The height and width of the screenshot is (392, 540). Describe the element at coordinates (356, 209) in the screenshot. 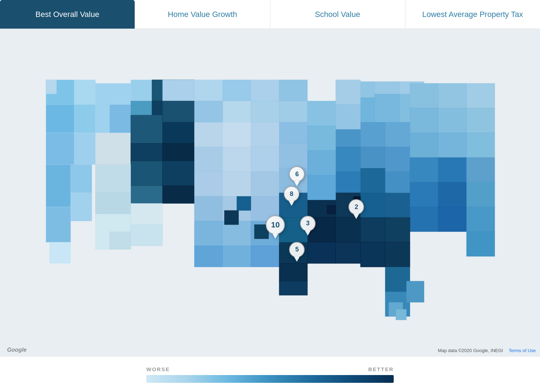

I see `marker-2: 2` at that location.